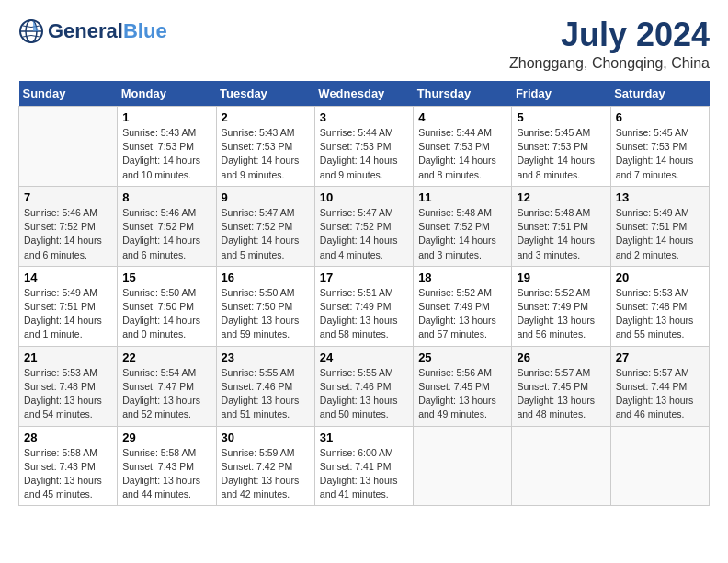 The height and width of the screenshot is (563, 728). Describe the element at coordinates (266, 197) in the screenshot. I see `day-number: 9` at that location.